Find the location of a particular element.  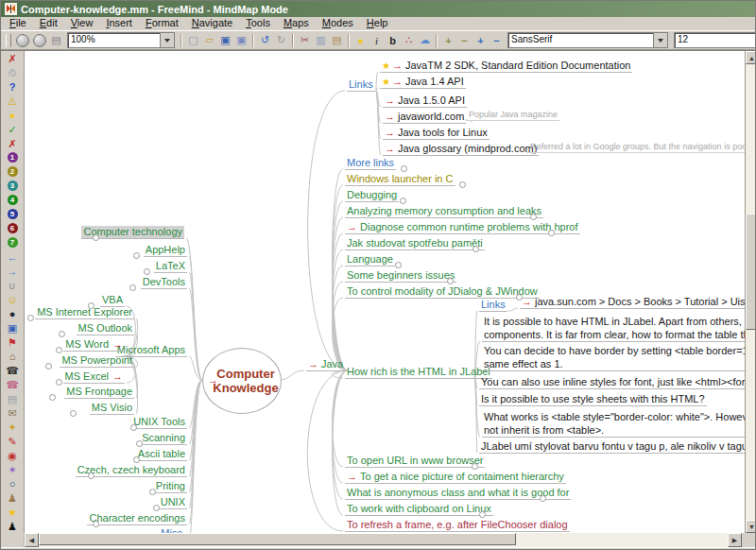

node-vba: VBA is located at coordinates (112, 301).